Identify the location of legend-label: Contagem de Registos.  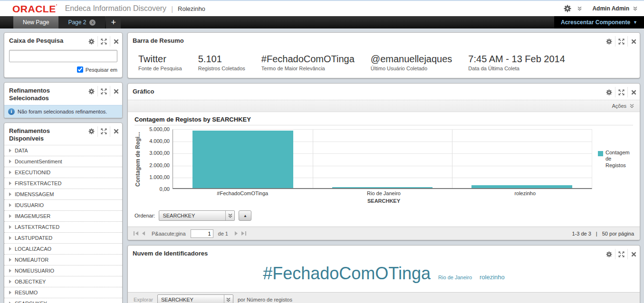
(619, 159).